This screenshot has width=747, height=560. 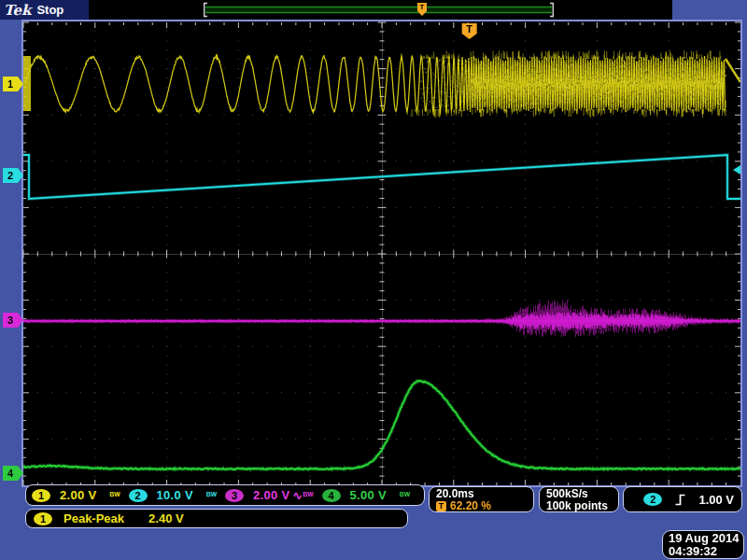 I want to click on acquisition-preview-bar, so click(x=381, y=9).